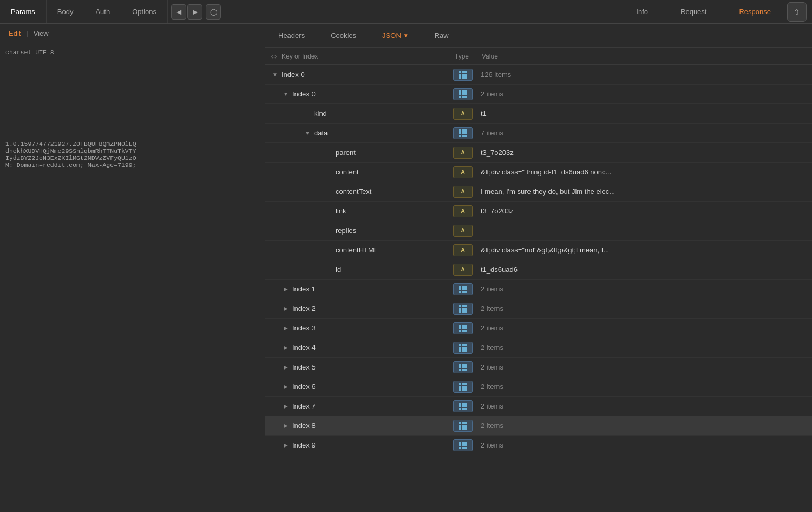 Image resolution: width=812 pixels, height=512 pixels. What do you see at coordinates (539, 270) in the screenshot?
I see `tree-row: idAt1_ds6uad6` at bounding box center [539, 270].